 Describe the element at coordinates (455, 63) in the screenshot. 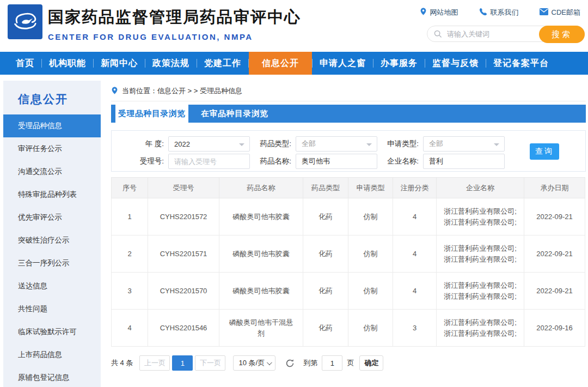

I see `nav-item-supervision: 监督与反馈` at that location.